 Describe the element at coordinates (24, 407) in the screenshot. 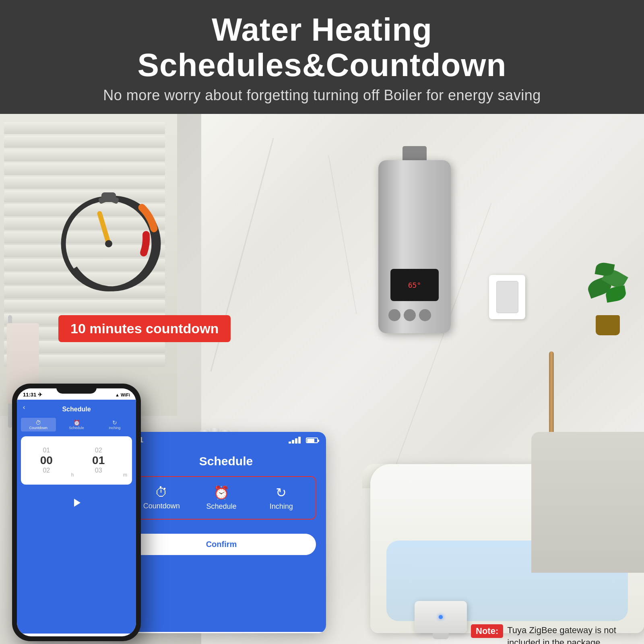

I see `phone-back-button: ‹` at that location.